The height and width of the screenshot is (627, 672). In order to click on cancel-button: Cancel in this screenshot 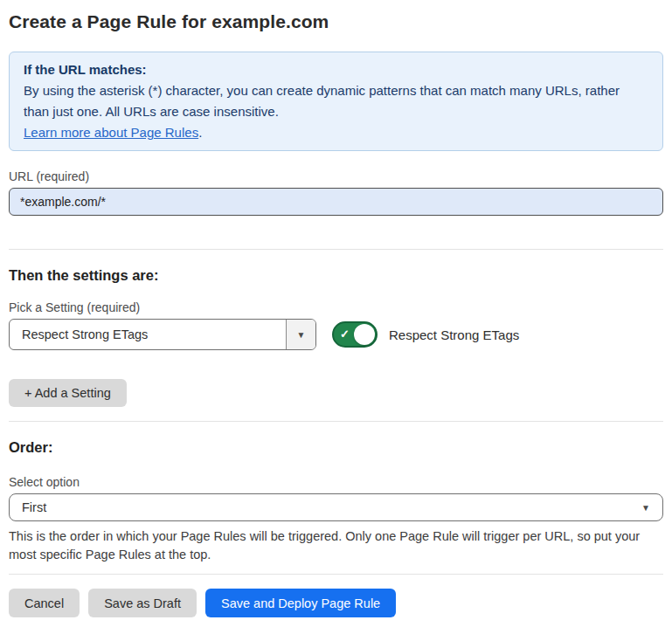, I will do `click(44, 603)`.